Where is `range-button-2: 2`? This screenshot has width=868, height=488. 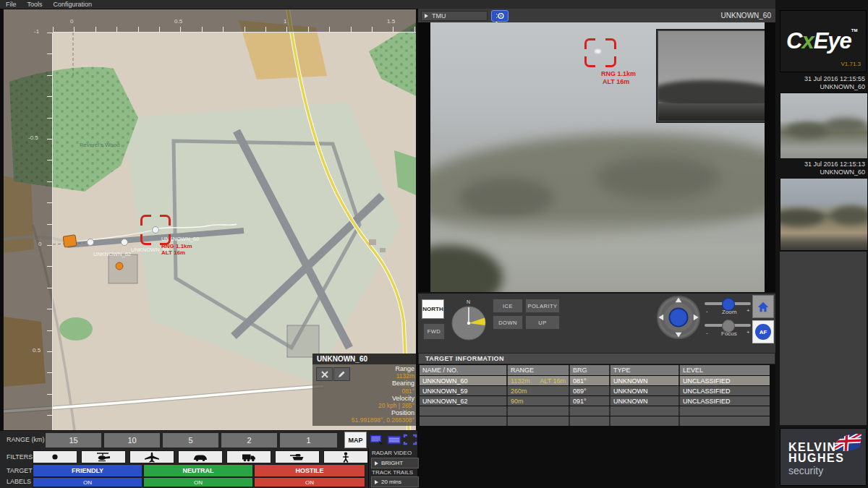 range-button-2: 2 is located at coordinates (249, 440).